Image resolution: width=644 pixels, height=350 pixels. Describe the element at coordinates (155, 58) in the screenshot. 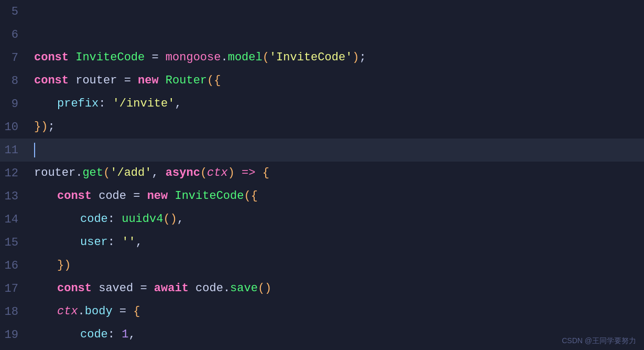

I see `token-eq: =` at that location.